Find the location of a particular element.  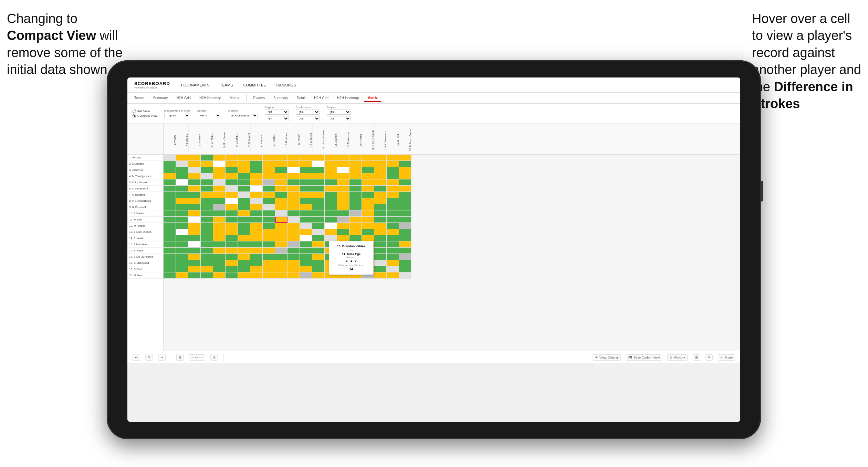

tab-matrix: Matrix is located at coordinates (234, 98).